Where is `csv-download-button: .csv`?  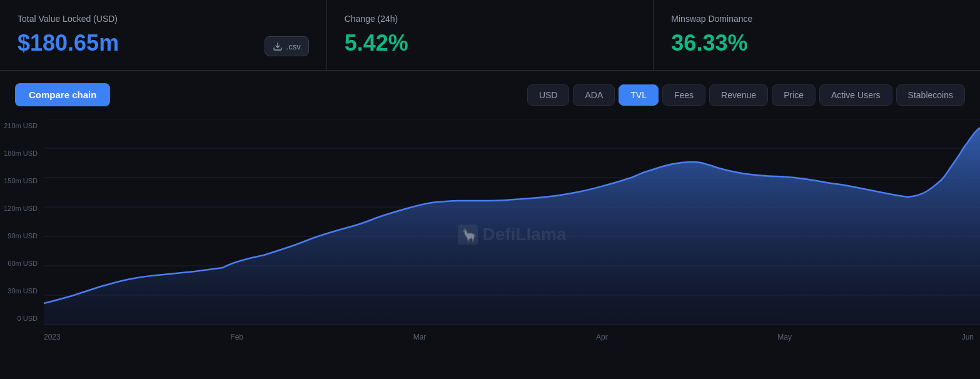 csv-download-button: .csv is located at coordinates (286, 46).